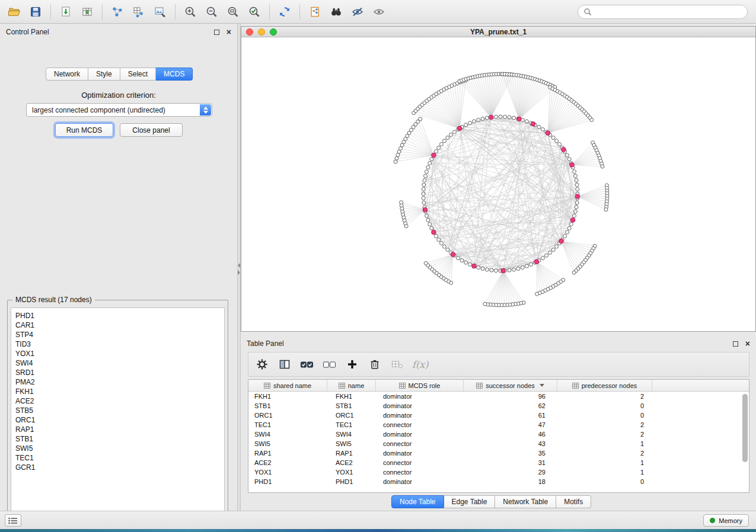 This screenshot has height=532, width=756. Describe the element at coordinates (498, 32) in the screenshot. I see `network-window-titlebar: YPA_prune.txt_1` at that location.